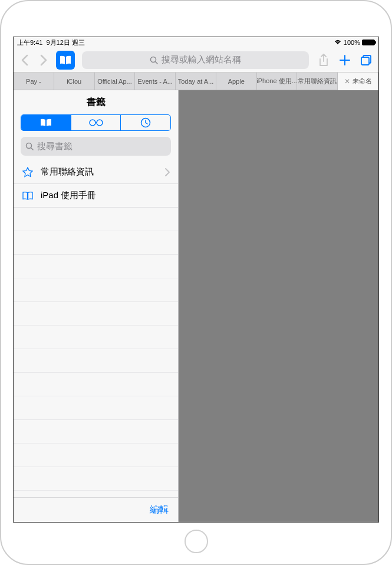 This screenshot has height=565, width=392. What do you see at coordinates (146, 123) in the screenshot?
I see `clock-icon` at bounding box center [146, 123].